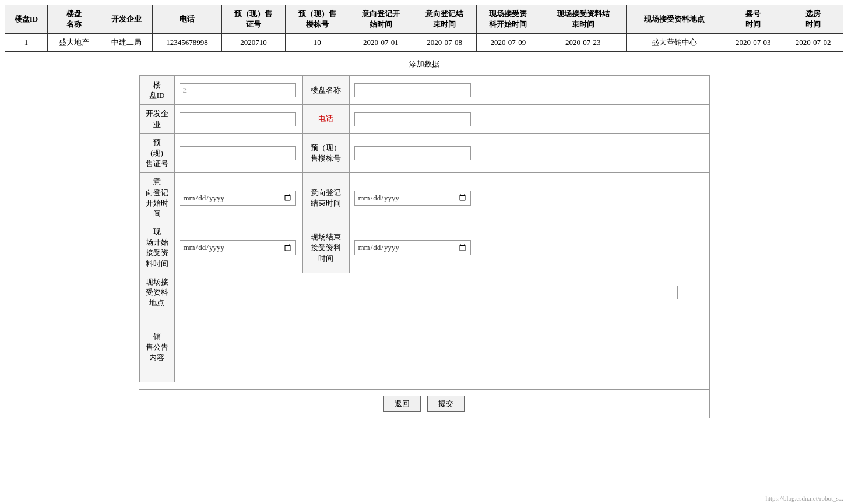 The height and width of the screenshot is (504, 848). Describe the element at coordinates (424, 386) in the screenshot. I see `spacer-cell` at that location.